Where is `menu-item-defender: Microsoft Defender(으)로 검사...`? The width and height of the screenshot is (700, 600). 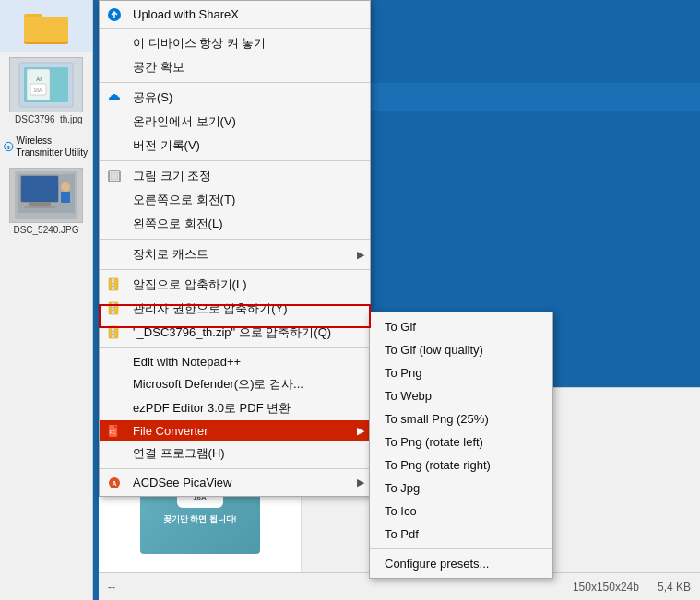 menu-item-defender: Microsoft Defender(으)로 검사... is located at coordinates (234, 384).